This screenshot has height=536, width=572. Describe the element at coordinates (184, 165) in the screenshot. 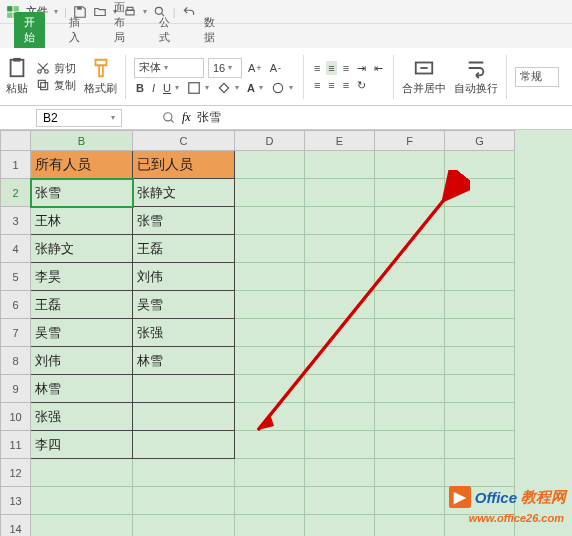

I see `cell: 已到人员` at that location.